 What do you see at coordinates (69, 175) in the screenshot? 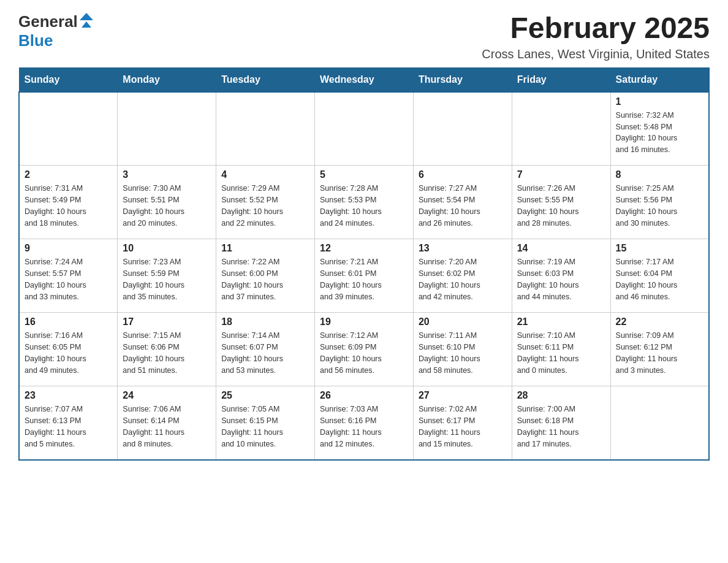
I see `day-number: 2` at bounding box center [69, 175].